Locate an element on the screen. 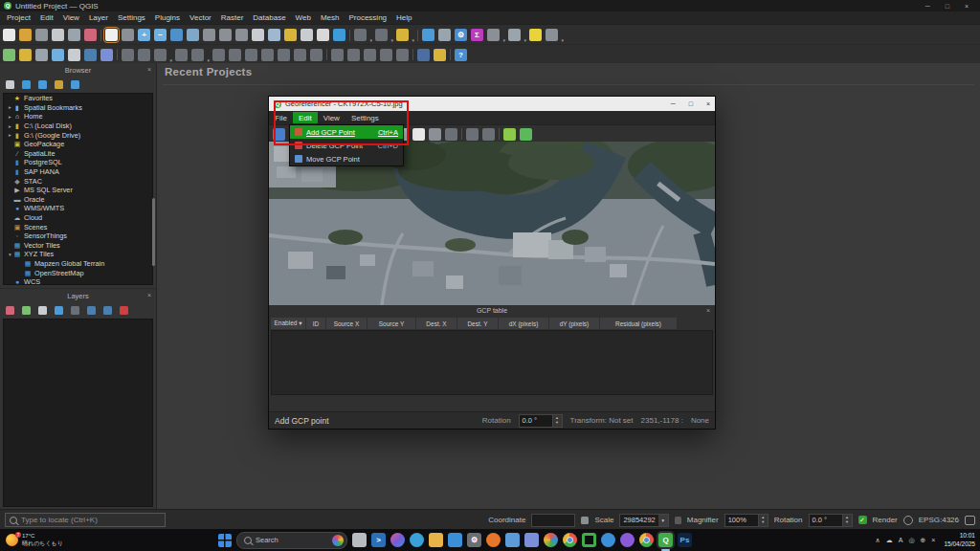 The height and width of the screenshot is (551, 980). window-control-button: □ is located at coordinates (947, 6).